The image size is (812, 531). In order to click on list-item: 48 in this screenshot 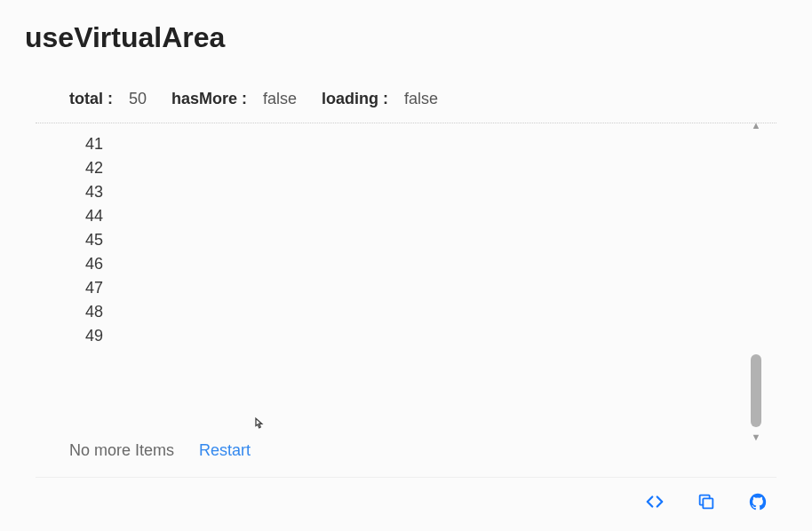, I will do `click(414, 313)`.